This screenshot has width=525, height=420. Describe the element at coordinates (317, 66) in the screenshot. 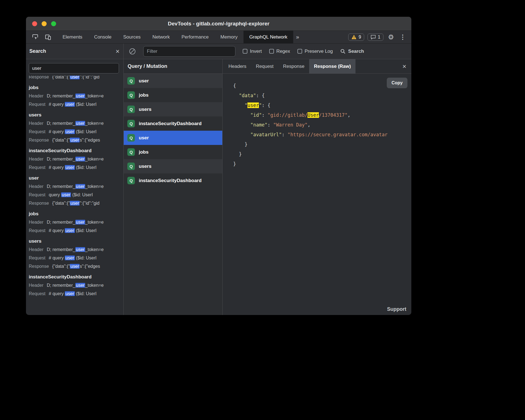

I see `response-tabs: Headers Request Response Response (Raw) …` at that location.